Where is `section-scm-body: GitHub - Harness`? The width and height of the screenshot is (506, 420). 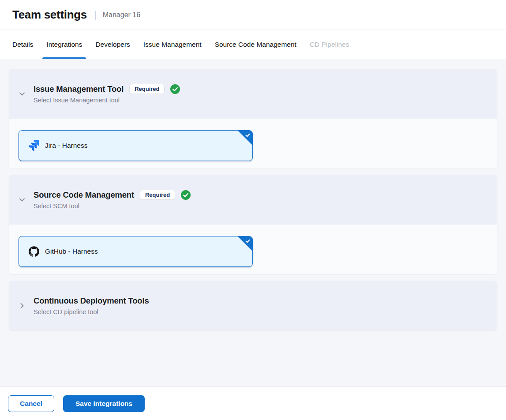 section-scm-body: GitHub - Harness is located at coordinates (253, 250).